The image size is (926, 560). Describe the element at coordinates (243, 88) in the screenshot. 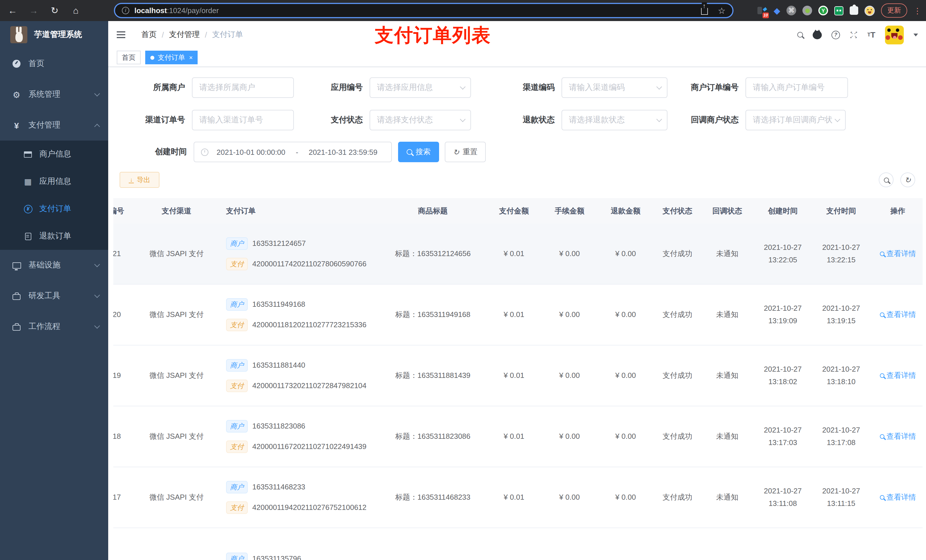

I see `merchant-input: 请选择所属商户` at that location.